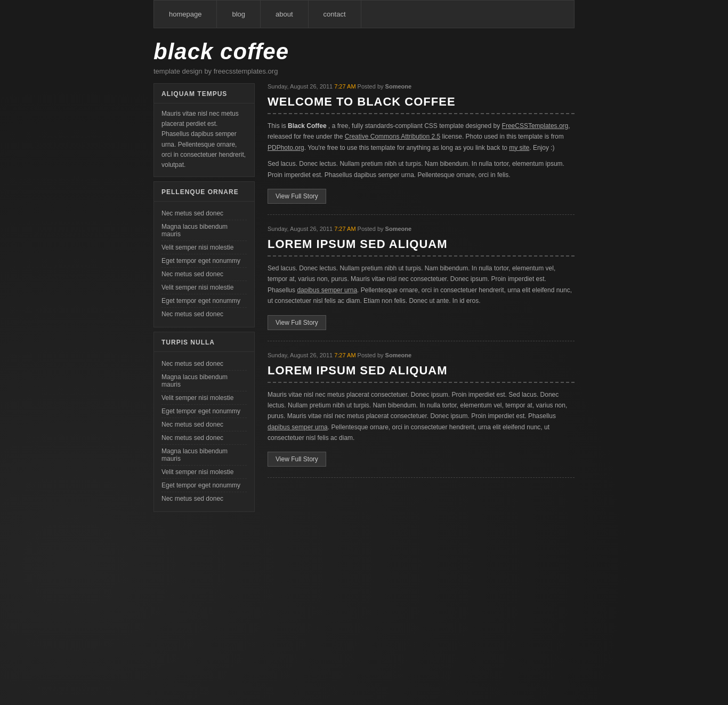  I want to click on nav-link-blog: blog, so click(239, 14).